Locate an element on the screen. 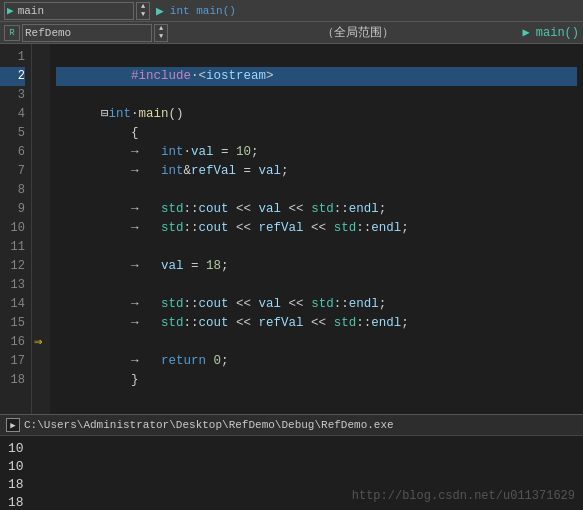  line-num-8: 8 is located at coordinates (12, 190).